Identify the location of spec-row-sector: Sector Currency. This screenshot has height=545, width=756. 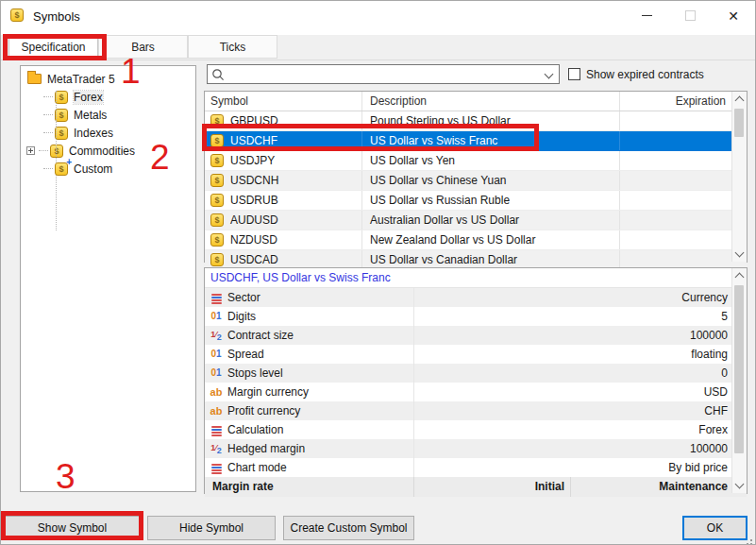
(476, 298).